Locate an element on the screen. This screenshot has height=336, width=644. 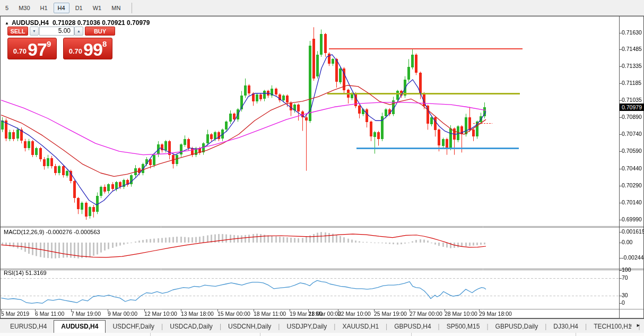
price-tick-label: 0.71185 is located at coordinates (633, 83).